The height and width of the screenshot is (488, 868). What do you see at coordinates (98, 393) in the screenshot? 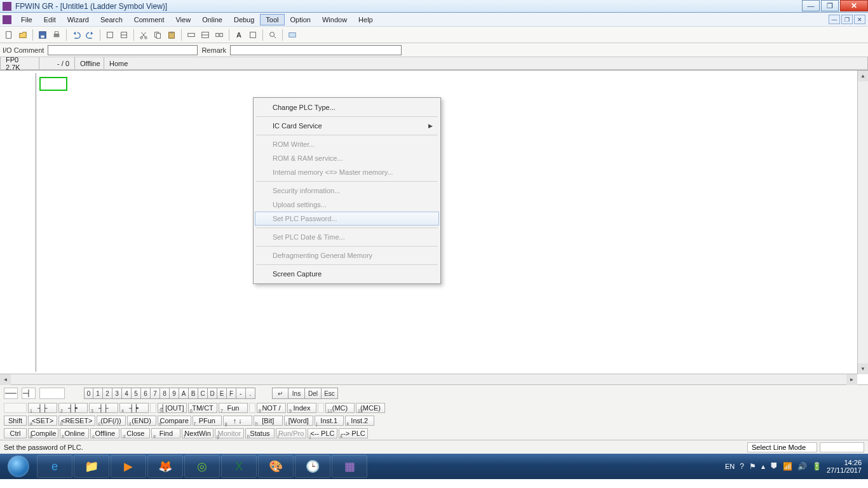
I see `key-1: 1` at bounding box center [98, 393].